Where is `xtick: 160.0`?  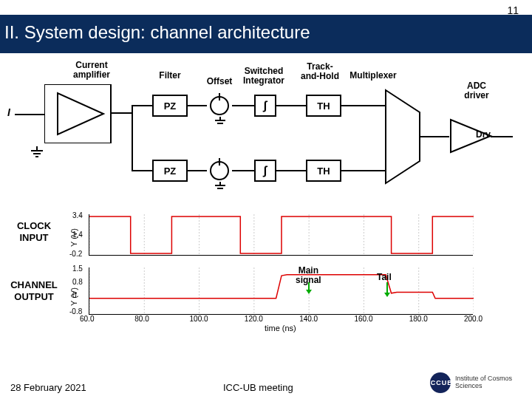 xtick: 160.0 is located at coordinates (364, 319).